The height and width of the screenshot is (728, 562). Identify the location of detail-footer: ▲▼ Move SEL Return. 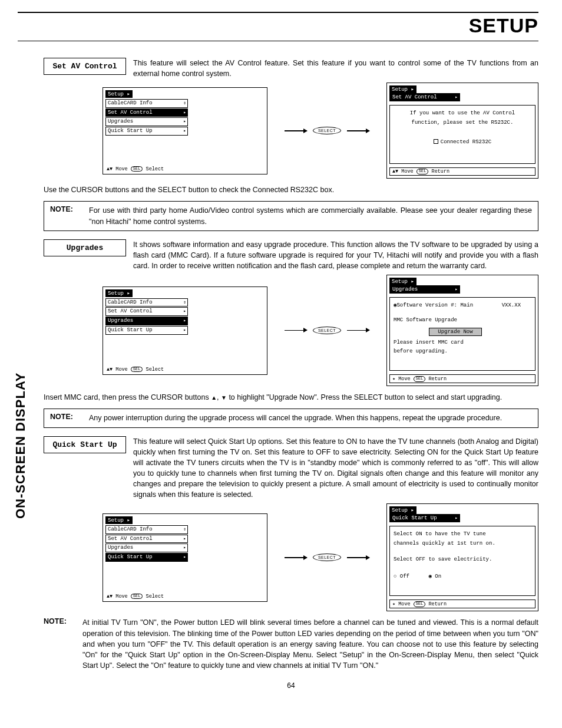
(462, 172).